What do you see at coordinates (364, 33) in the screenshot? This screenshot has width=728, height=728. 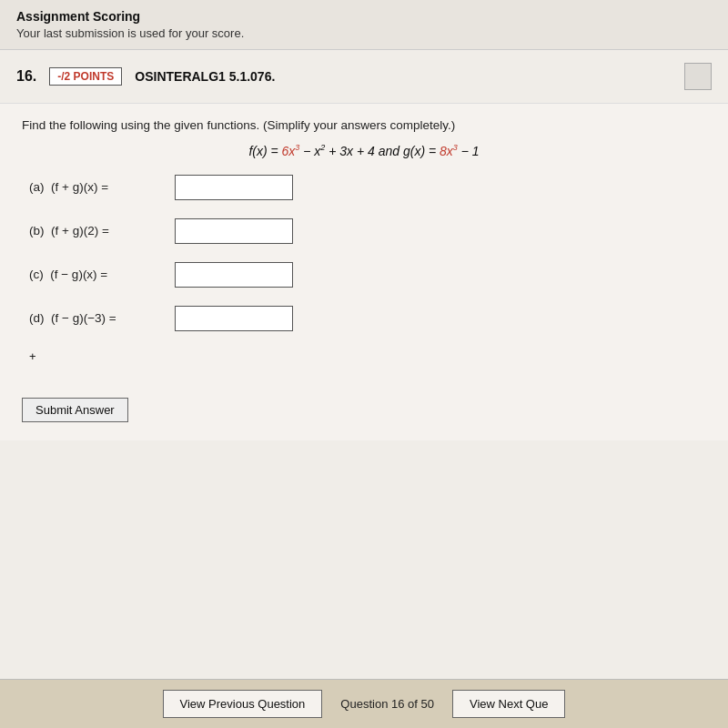 I see `assignment-scoring-subtitle: Your last submission is used for your sc…` at bounding box center [364, 33].